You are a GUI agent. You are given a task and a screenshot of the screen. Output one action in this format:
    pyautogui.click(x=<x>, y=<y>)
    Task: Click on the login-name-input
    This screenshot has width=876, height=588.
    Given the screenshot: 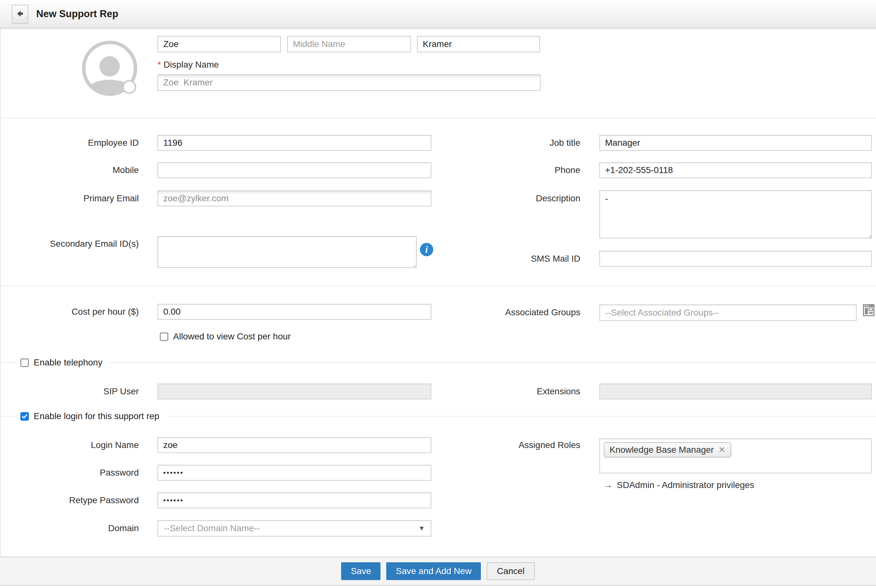 What is the action you would take?
    pyautogui.click(x=295, y=445)
    